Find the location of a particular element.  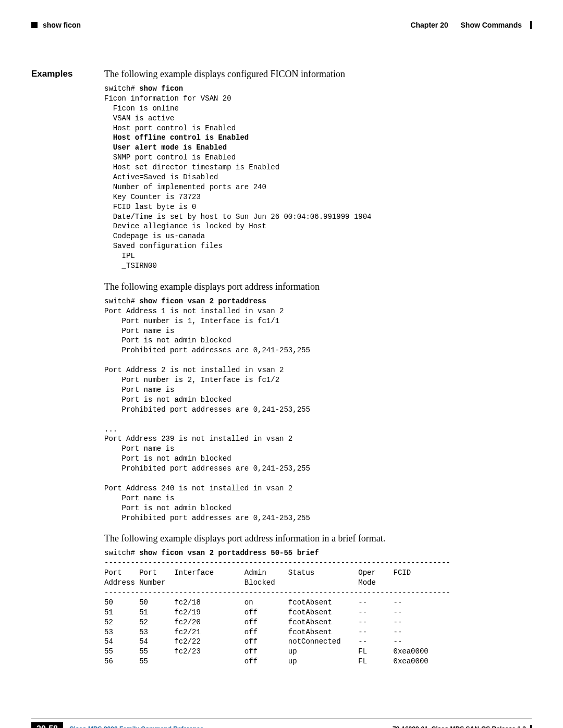

code-line: Saved configuration files is located at coordinates (164, 246).